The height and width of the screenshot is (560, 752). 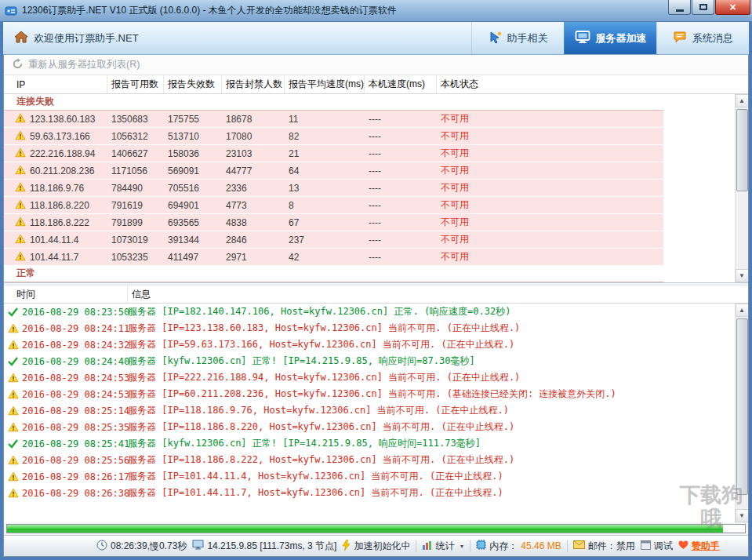 What do you see at coordinates (334, 119) in the screenshot?
I see `table-row: 123.138.60.183 1350683 175755 18678 11 -…` at bounding box center [334, 119].